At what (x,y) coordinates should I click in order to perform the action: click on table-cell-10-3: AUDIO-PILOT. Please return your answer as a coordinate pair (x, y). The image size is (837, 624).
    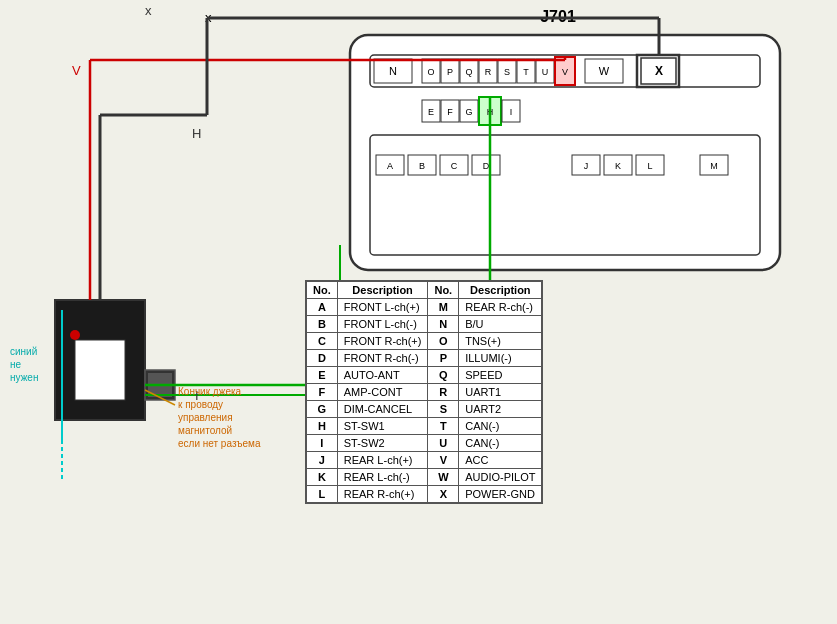
    Looking at the image, I should click on (500, 478).